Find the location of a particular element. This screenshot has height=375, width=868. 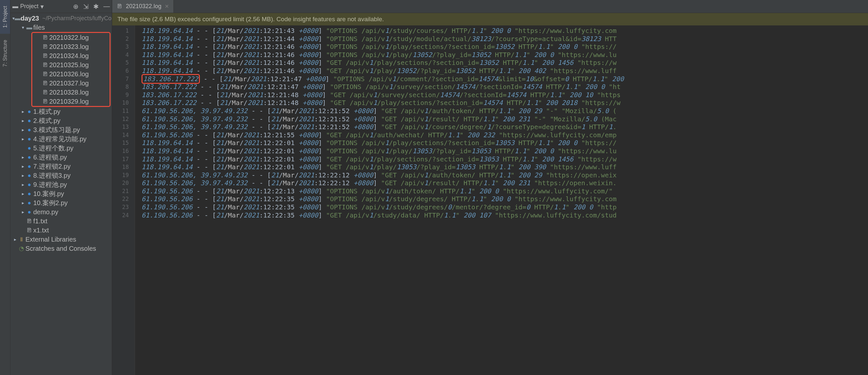

gutter-line-number: 17 is located at coordinates (123, 159).